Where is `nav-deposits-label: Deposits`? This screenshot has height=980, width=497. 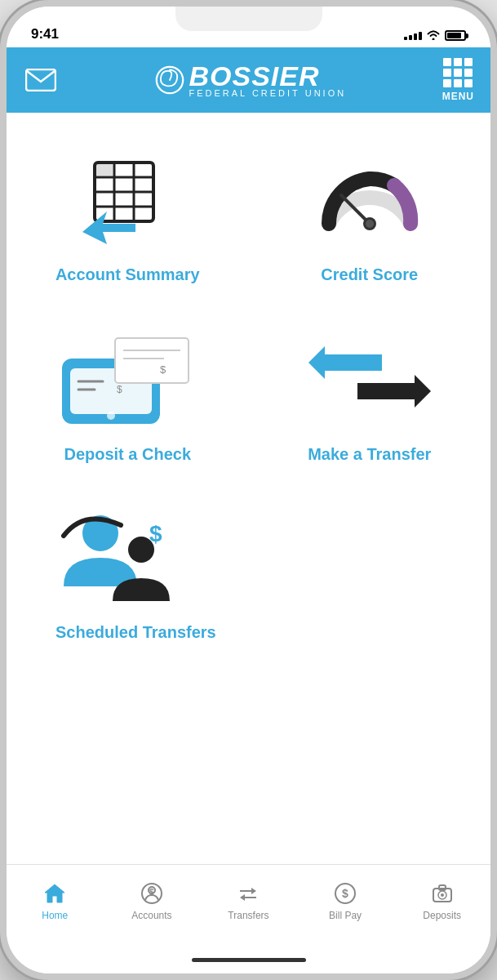
nav-deposits-label: Deposits is located at coordinates (442, 915).